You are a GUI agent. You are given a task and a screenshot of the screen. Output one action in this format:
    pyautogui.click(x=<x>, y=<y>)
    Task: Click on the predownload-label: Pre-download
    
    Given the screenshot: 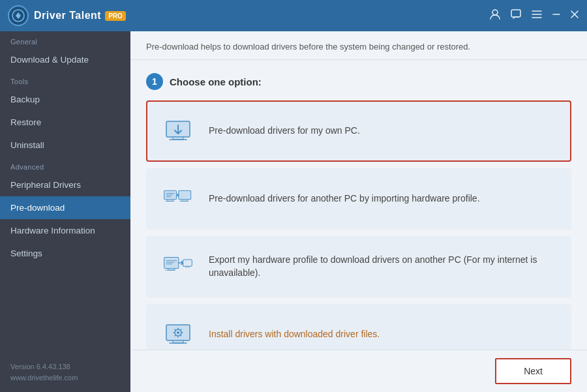 What is the action you would take?
    pyautogui.click(x=38, y=207)
    